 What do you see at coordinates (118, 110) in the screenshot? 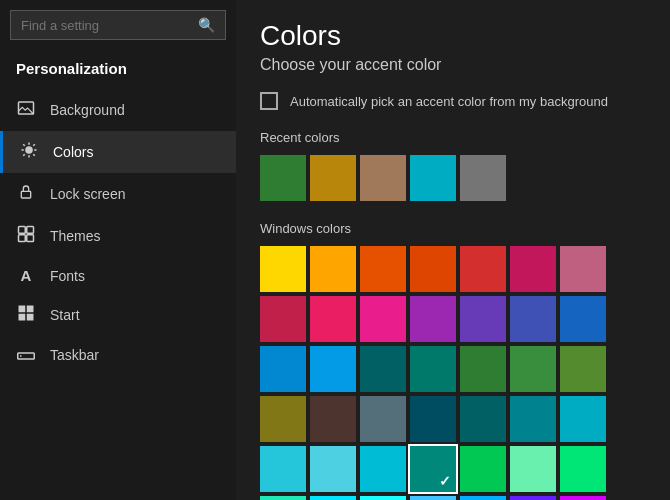
I see `sidebar-item-background: Background` at bounding box center [118, 110].